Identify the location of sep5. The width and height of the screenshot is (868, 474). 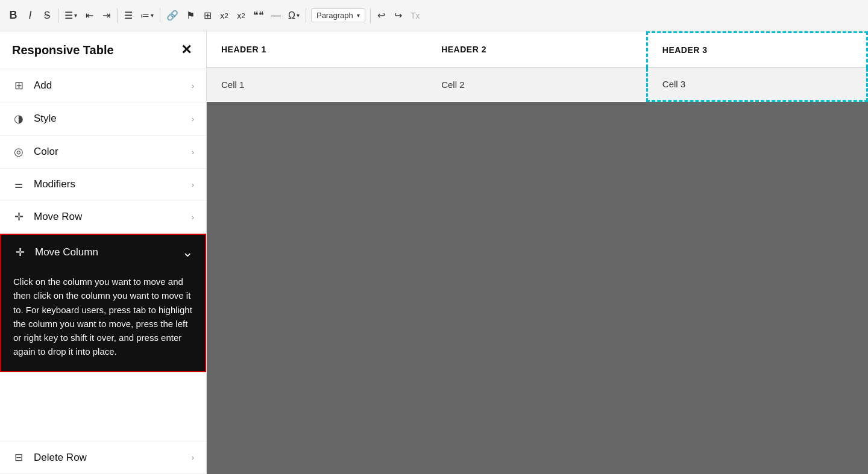
(370, 16).